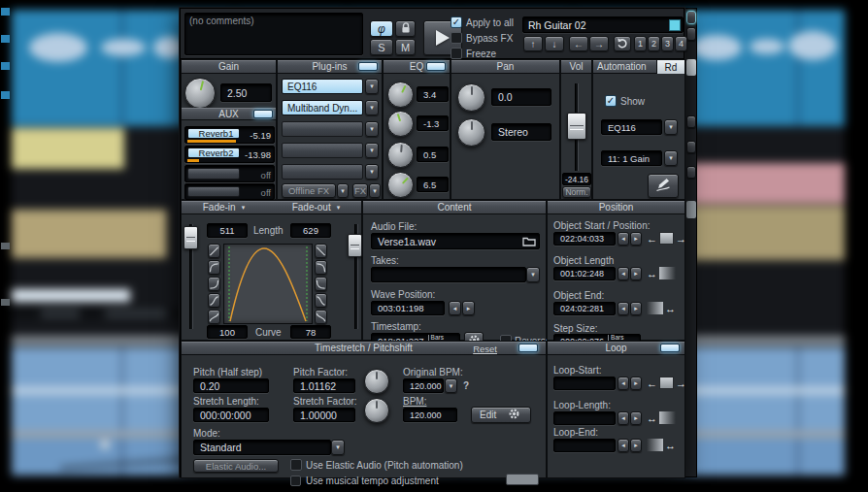 The width and height of the screenshot is (868, 492). What do you see at coordinates (433, 123) in the screenshot?
I see `eq-band-2-value: -1.3` at bounding box center [433, 123].